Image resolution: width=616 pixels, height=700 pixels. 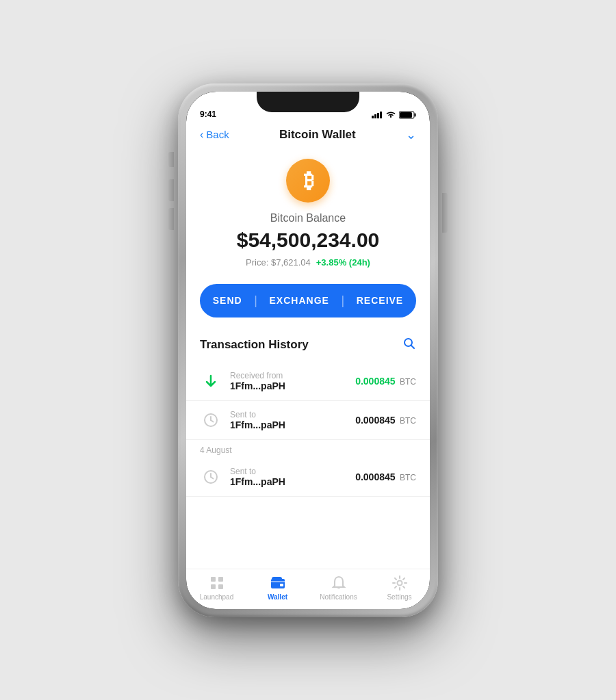 I want to click on settings-icon, so click(x=400, y=583).